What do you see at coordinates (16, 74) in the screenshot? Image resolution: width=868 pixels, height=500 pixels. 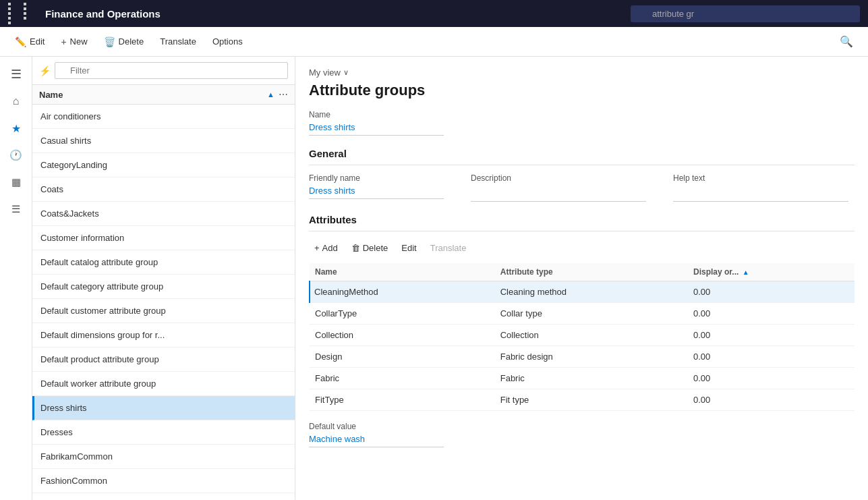 I see `sidebar-item-menu: ☰` at bounding box center [16, 74].